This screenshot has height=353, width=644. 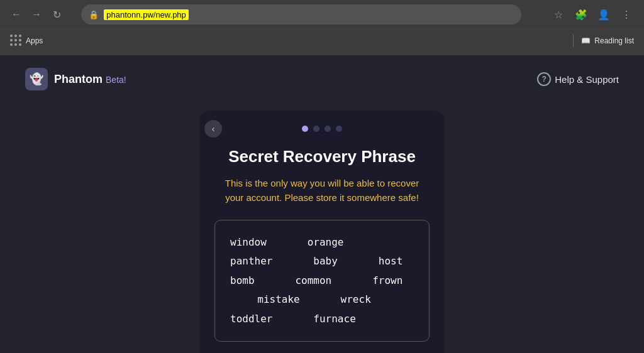 What do you see at coordinates (26, 40) in the screenshot?
I see `apps-item: Apps` at bounding box center [26, 40].